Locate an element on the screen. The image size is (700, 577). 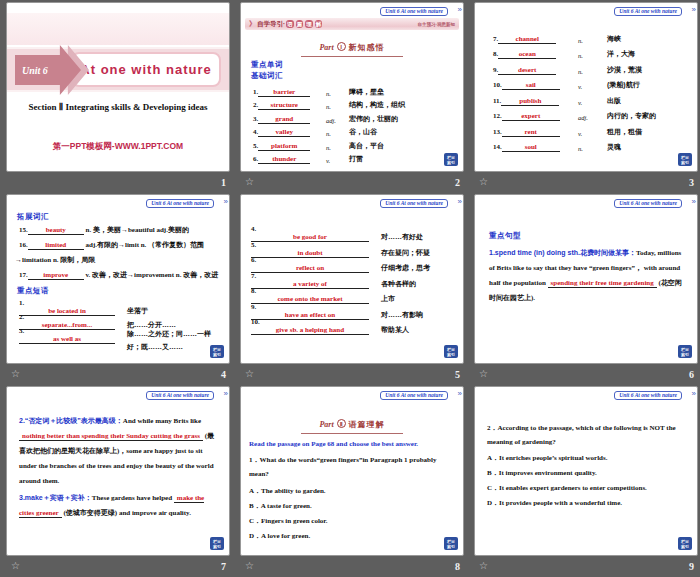
word-meaning: 租用，租借 is located at coordinates (648, 132).